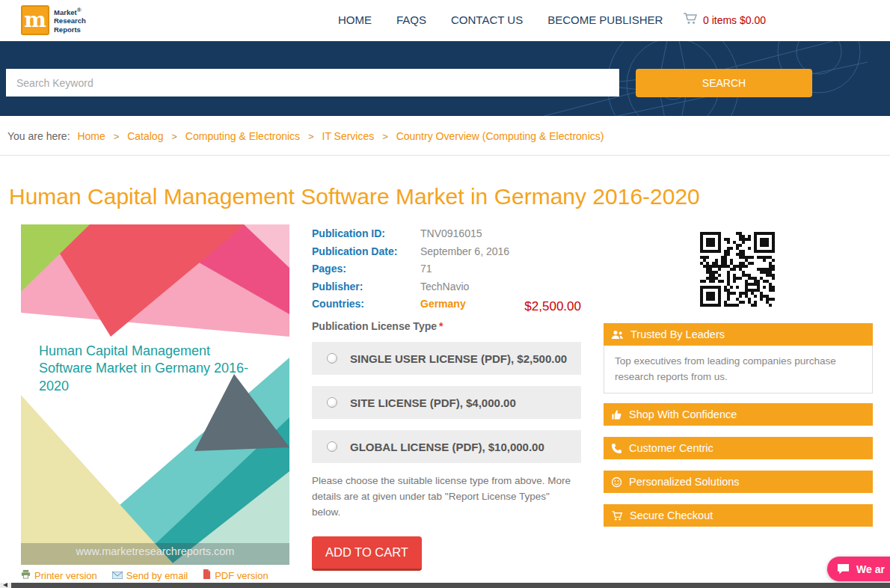 The image size is (890, 588). What do you see at coordinates (73, 20) in the screenshot?
I see `logo-text: Market® Research Reports` at bounding box center [73, 20].